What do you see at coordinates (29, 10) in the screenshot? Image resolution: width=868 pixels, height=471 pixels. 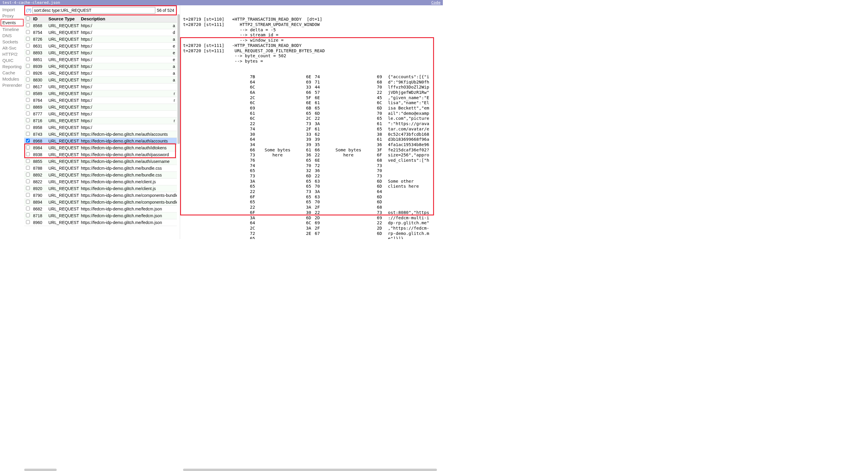 I see `search-help-link: (?)` at bounding box center [29, 10].